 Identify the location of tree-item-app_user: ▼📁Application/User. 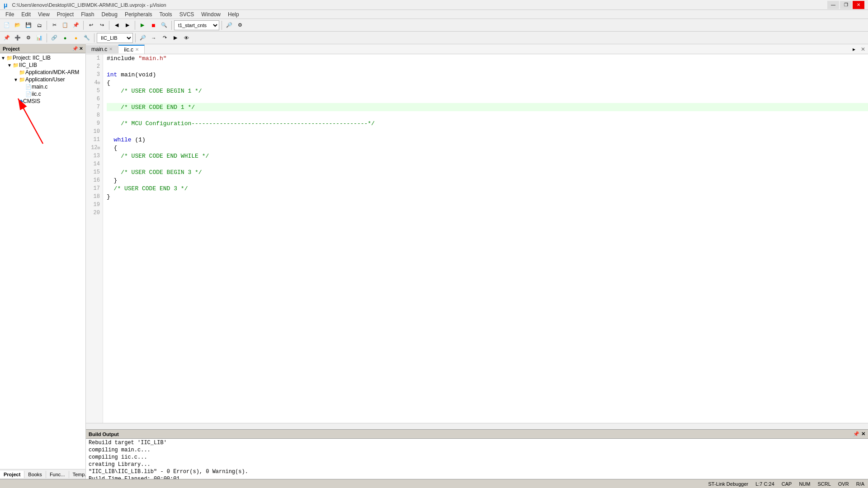
(42, 80).